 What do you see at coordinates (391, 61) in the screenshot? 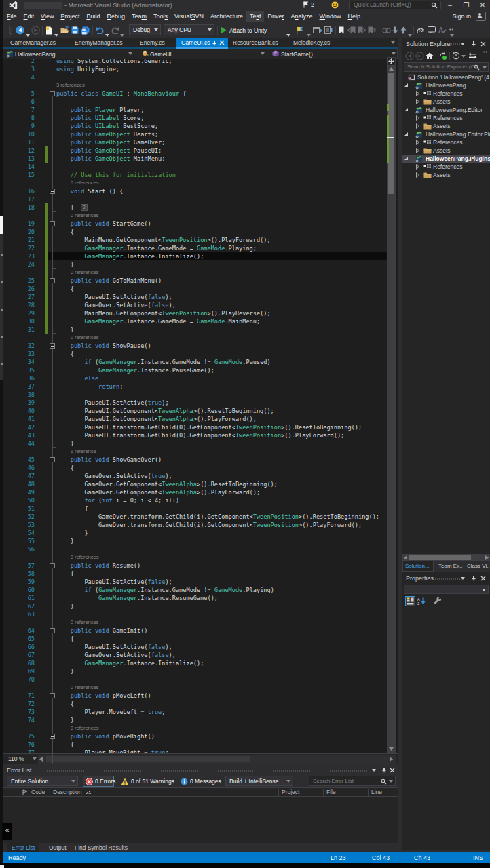
I see `split-window-handle` at bounding box center [391, 61].